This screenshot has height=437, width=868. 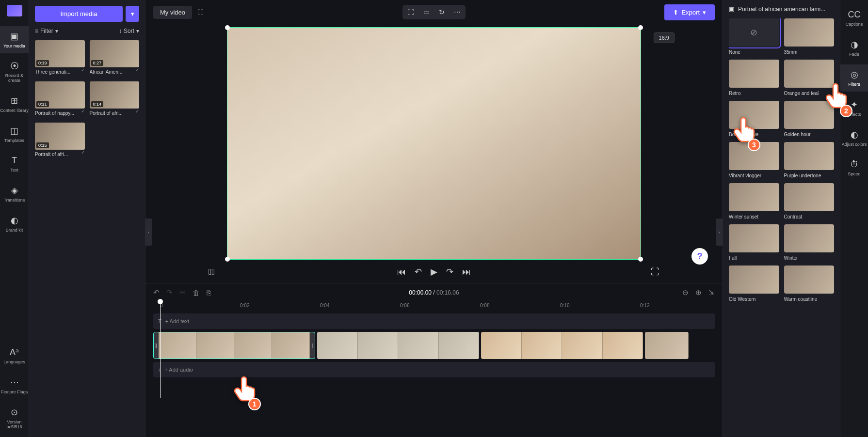 What do you see at coordinates (52, 72) in the screenshot?
I see `media-name: Three generati...` at bounding box center [52, 72].